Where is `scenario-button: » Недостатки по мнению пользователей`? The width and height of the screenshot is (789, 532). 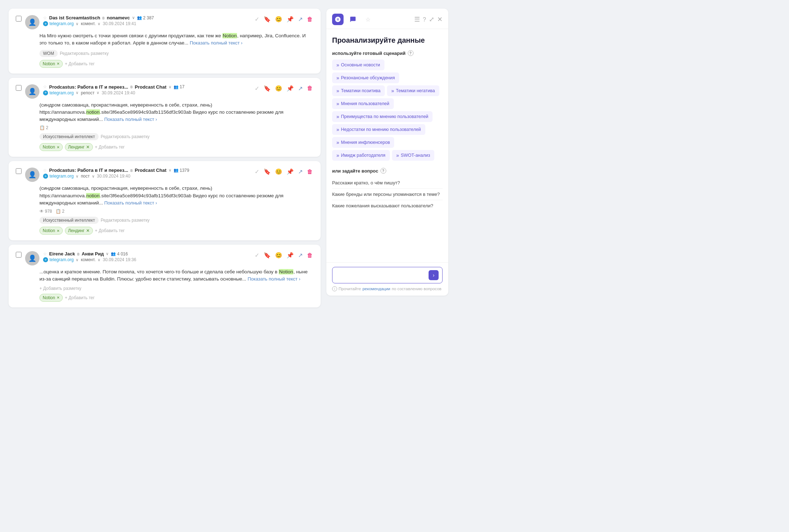
scenario-button: » Недостатки по мнению пользователей is located at coordinates (379, 130).